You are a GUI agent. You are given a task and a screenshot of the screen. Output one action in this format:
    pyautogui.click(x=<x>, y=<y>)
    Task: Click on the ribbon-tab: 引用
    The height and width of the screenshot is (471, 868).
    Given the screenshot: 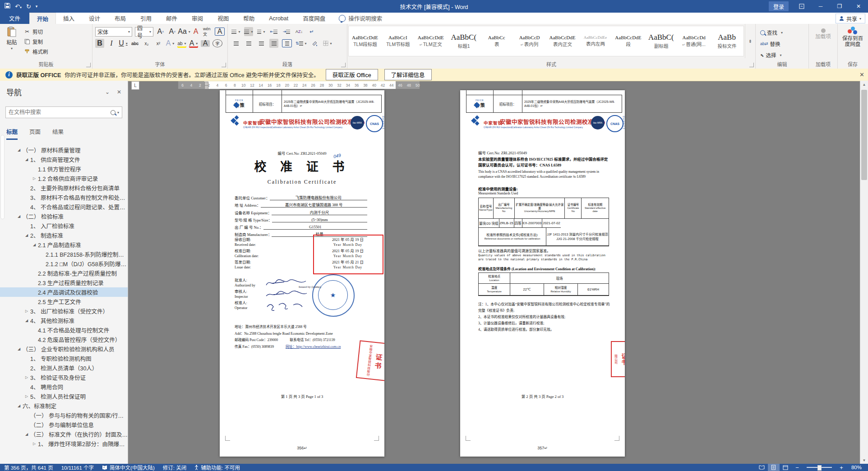 What is the action you would take?
    pyautogui.click(x=146, y=18)
    